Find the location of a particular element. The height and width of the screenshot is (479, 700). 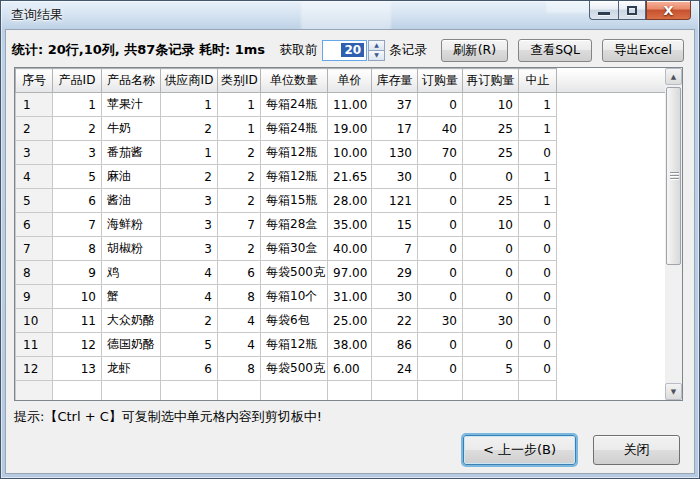

column-header-2: 产品名称 is located at coordinates (132, 81).